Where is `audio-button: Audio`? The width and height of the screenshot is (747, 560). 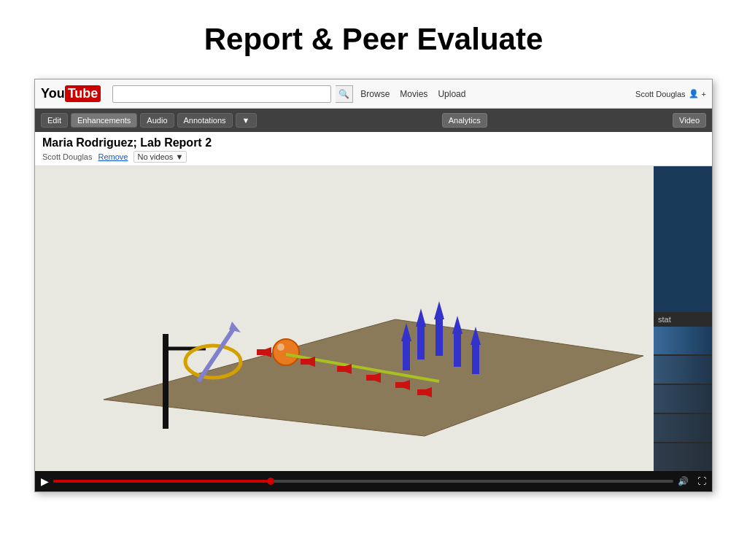 audio-button: Audio is located at coordinates (157, 120).